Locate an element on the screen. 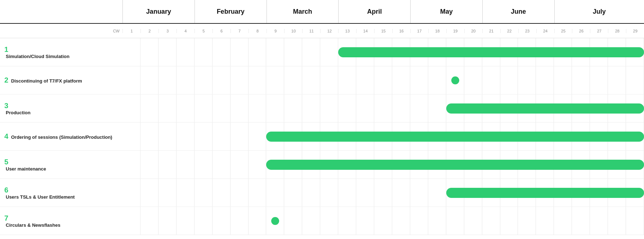  week-cell-25: 25 is located at coordinates (563, 31).